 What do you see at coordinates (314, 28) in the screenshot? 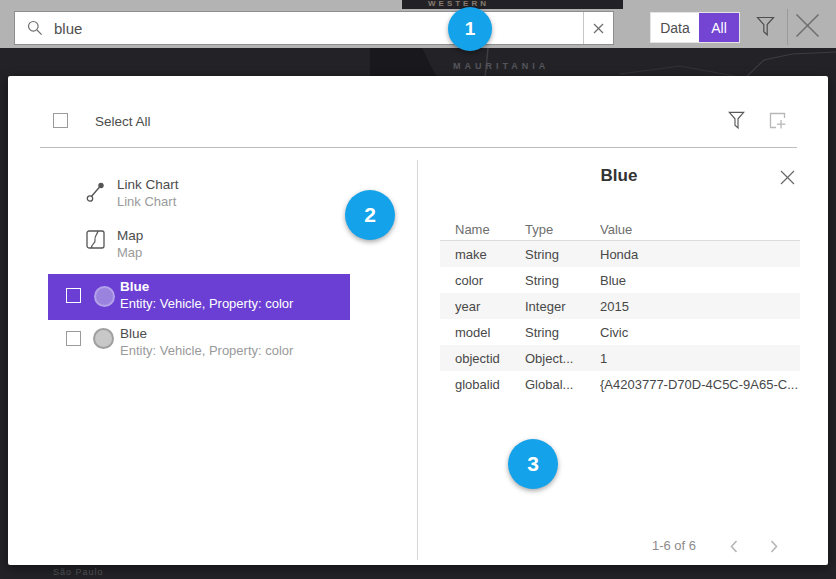
I see `search-box` at bounding box center [314, 28].